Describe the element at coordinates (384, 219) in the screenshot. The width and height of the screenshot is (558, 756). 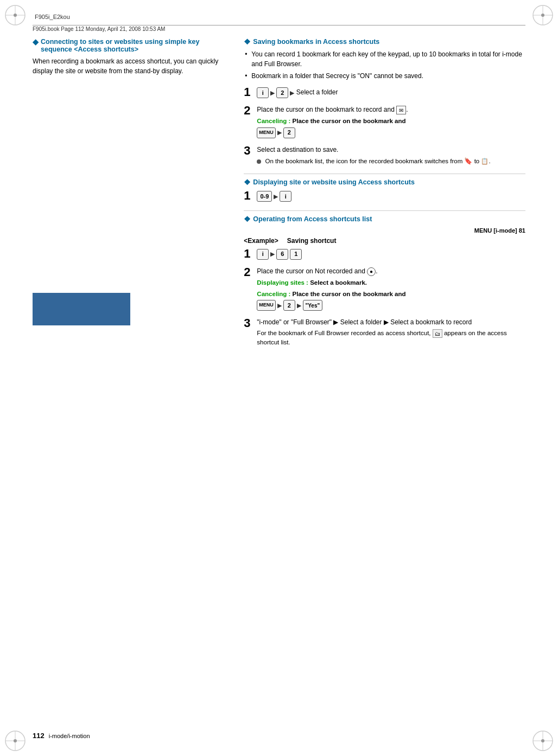
I see `operating-heading: ❖ Operating from Access shortcuts list` at that location.